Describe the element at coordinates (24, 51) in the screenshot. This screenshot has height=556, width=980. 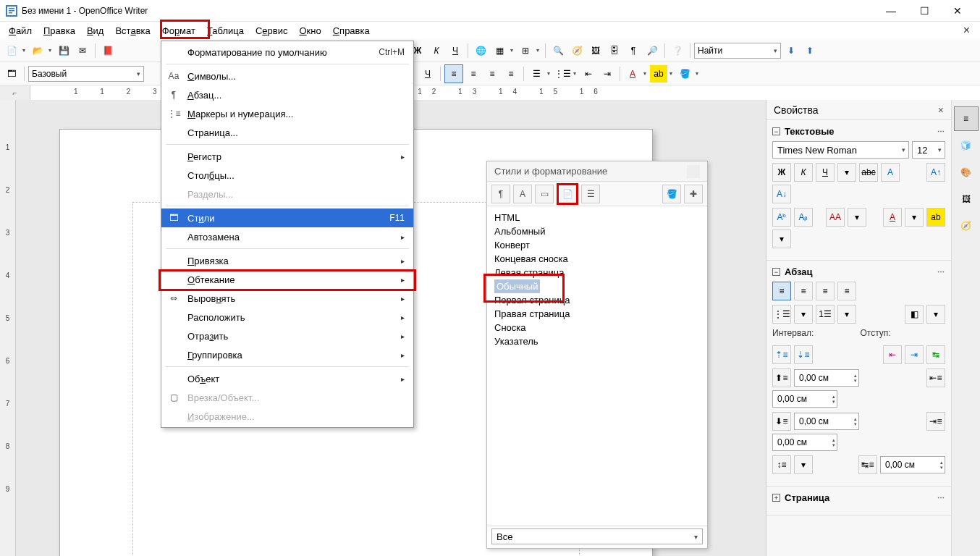
I see `new-doc-dropdown: ▾` at that location.